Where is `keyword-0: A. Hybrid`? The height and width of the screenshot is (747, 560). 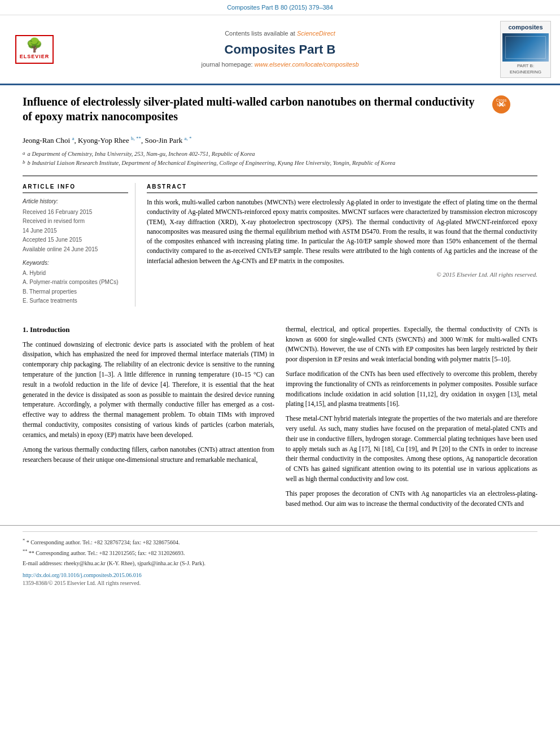 keyword-0: A. Hybrid is located at coordinates (76, 273).